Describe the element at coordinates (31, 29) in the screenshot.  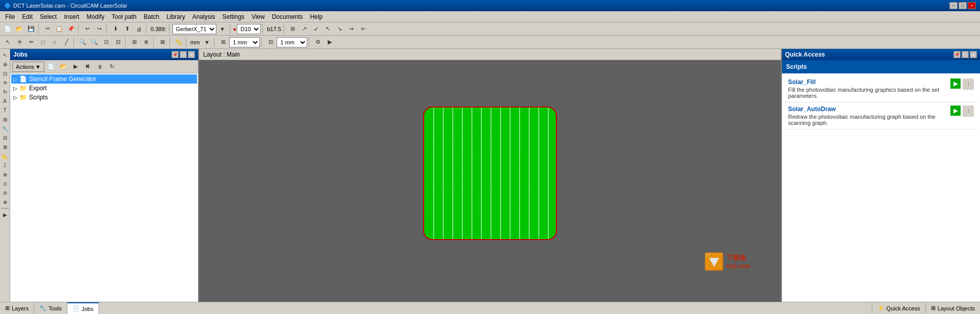
I see `save-button: 💾` at that location.